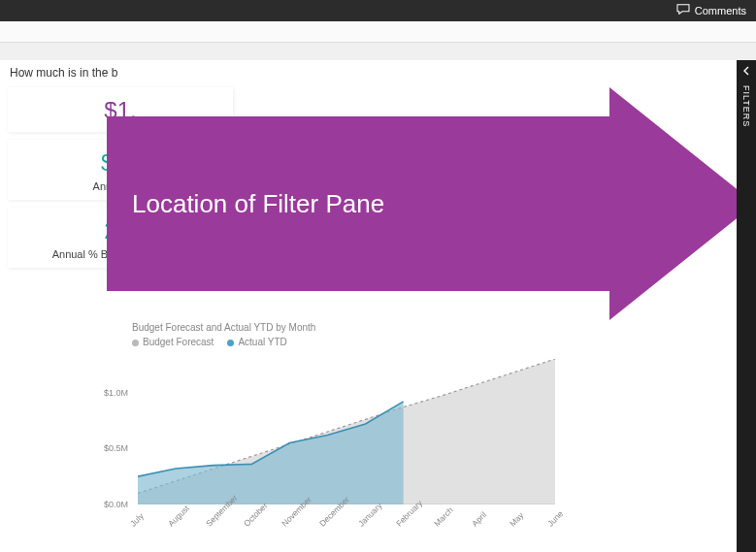 This screenshot has width=756, height=552. What do you see at coordinates (256, 341) in the screenshot?
I see `legend-item: Actual YTD` at bounding box center [256, 341].